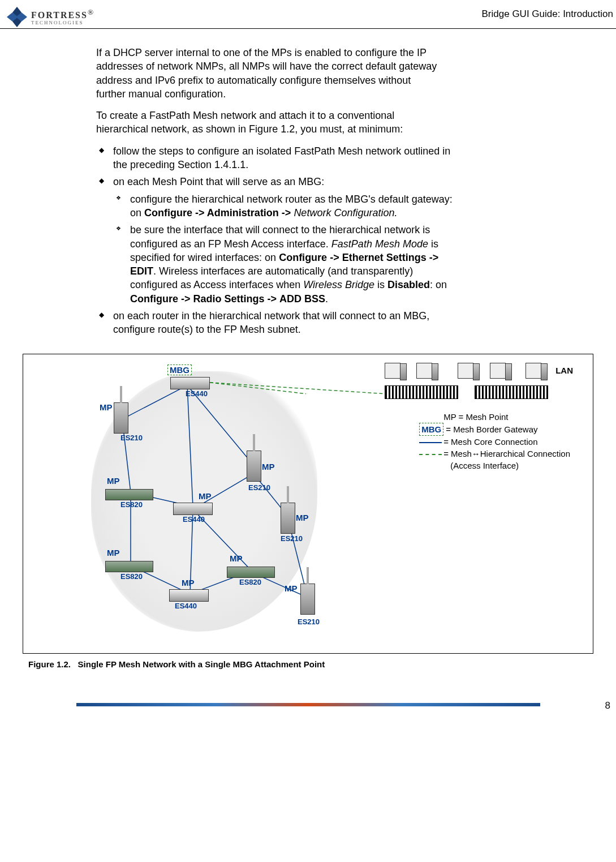  I want to click on page-number: 8, so click(608, 706).